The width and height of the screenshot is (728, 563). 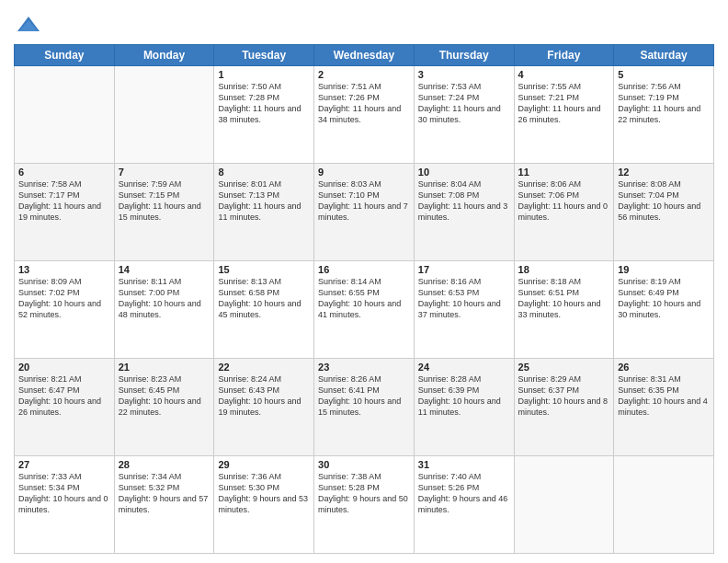 I want to click on weekday-header: Monday, so click(x=164, y=55).